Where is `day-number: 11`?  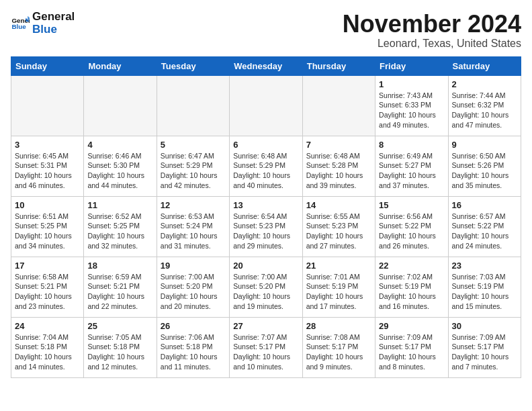
day-number: 11 is located at coordinates (120, 205).